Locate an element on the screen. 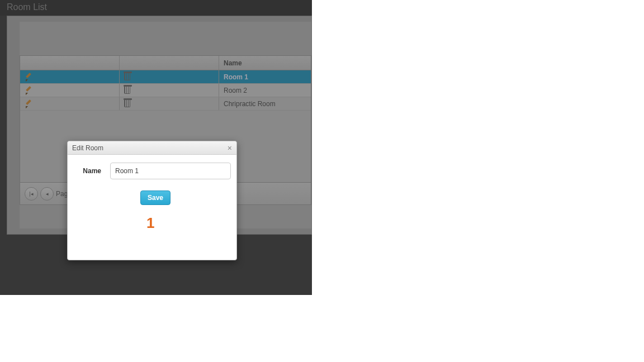  dialog-title-text: Edit Room is located at coordinates (88, 148).